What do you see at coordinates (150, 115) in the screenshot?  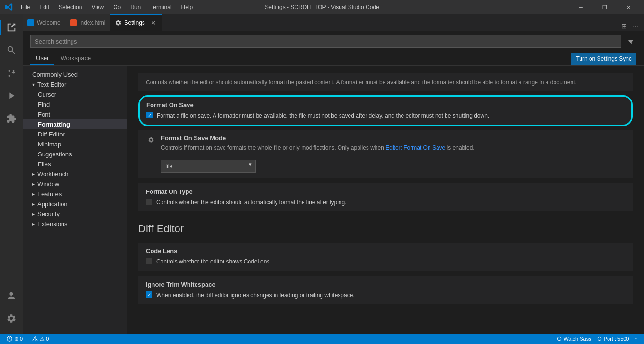 I see `format-on-save-checkbox` at bounding box center [150, 115].